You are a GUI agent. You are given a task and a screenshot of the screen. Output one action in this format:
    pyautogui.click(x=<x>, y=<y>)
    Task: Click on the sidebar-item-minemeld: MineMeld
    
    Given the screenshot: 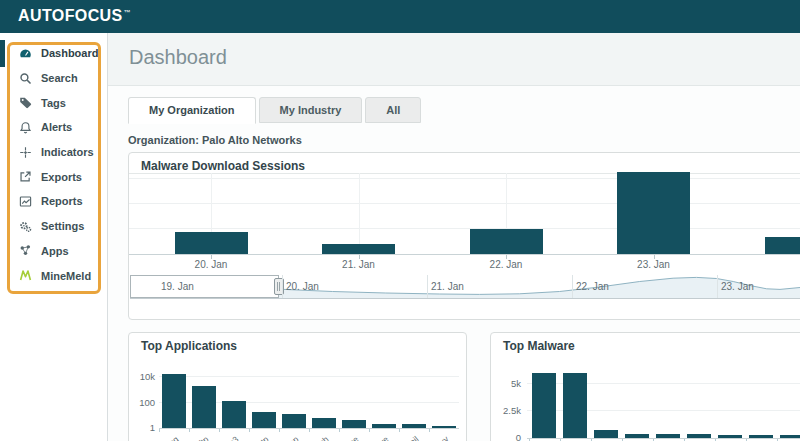 What is the action you would take?
    pyautogui.click(x=54, y=276)
    